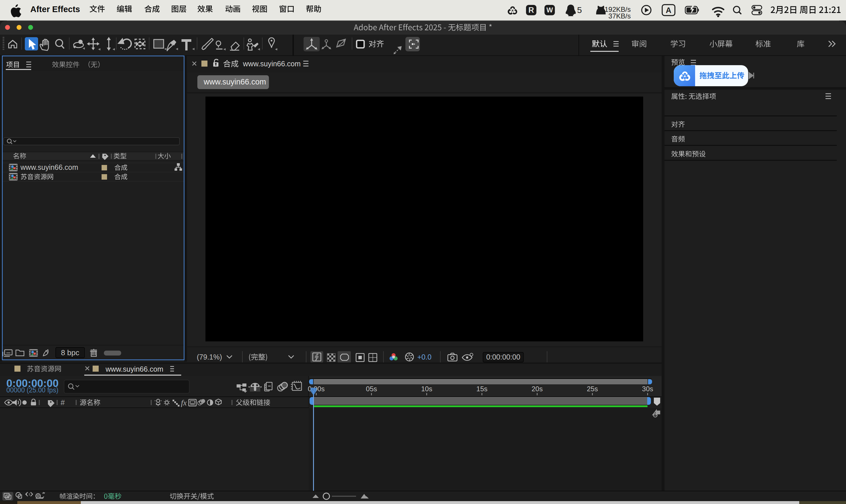 This screenshot has width=846, height=504. Describe the element at coordinates (70, 353) in the screenshot. I see `svg-text: 8 bpc` at that location.